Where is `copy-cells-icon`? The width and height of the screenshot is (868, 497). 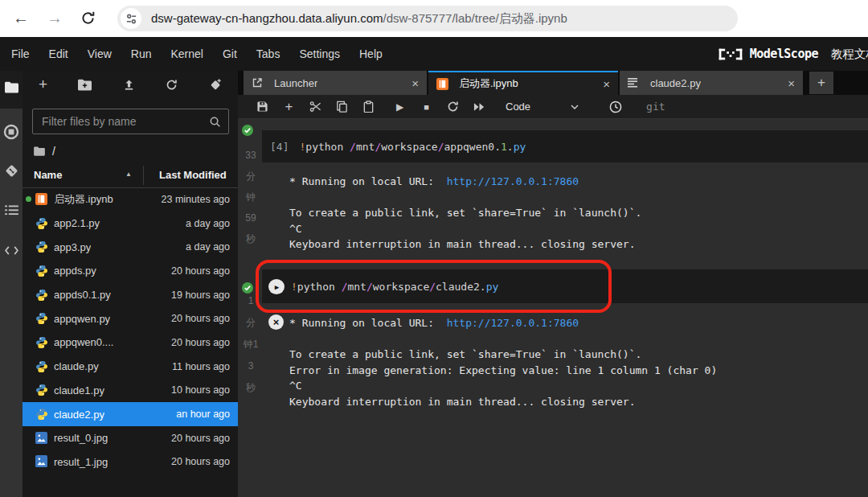 copy-cells-icon is located at coordinates (342, 106).